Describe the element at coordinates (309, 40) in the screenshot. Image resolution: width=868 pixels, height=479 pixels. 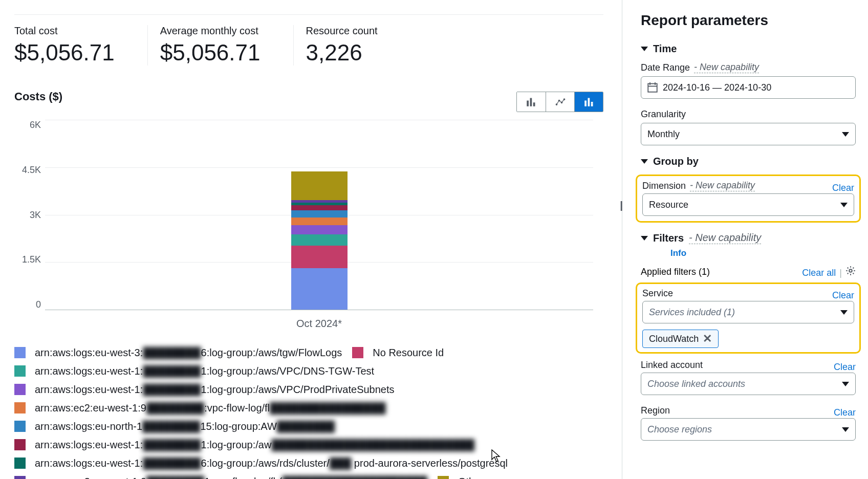
I see `summary-row: Total cost $5,056.71 Average monthly cos…` at that location.